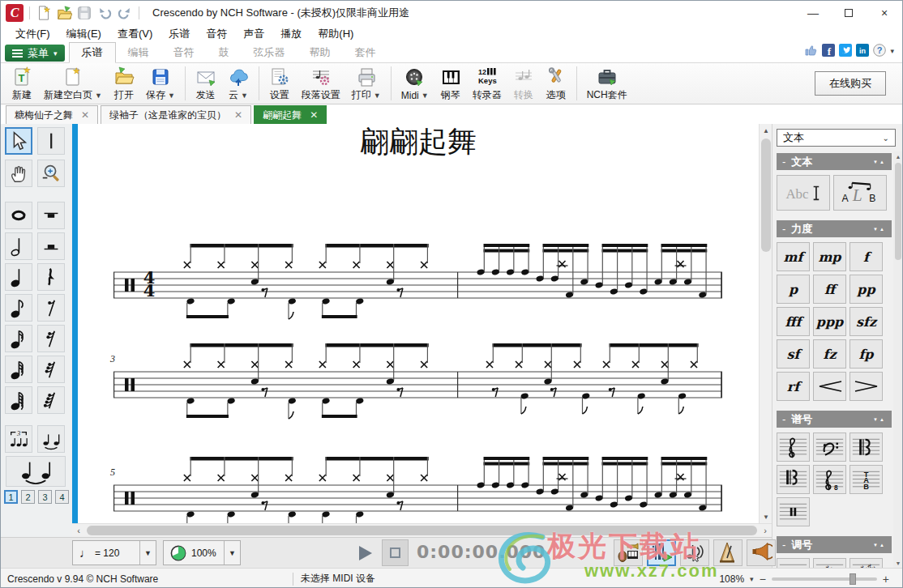 This screenshot has height=588, width=903. What do you see at coordinates (763, 579) in the screenshot?
I see `zoom-out-icon: −` at bounding box center [763, 579].